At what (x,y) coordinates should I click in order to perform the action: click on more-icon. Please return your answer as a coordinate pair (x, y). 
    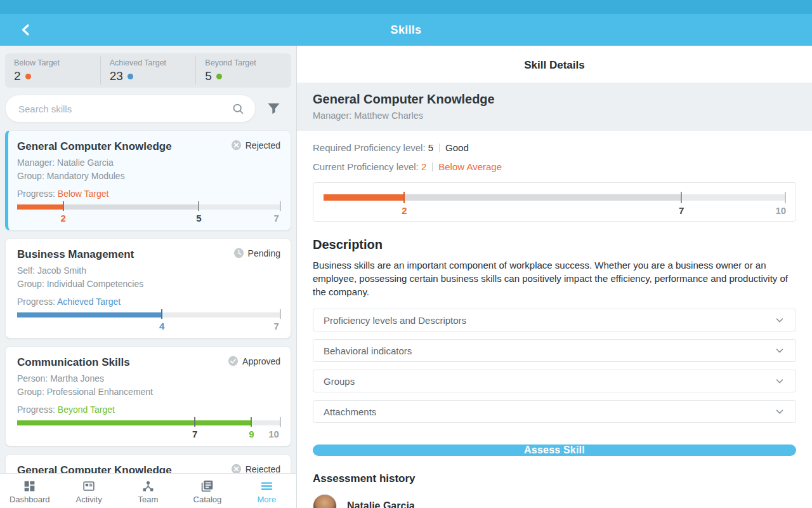
    Looking at the image, I should click on (266, 486).